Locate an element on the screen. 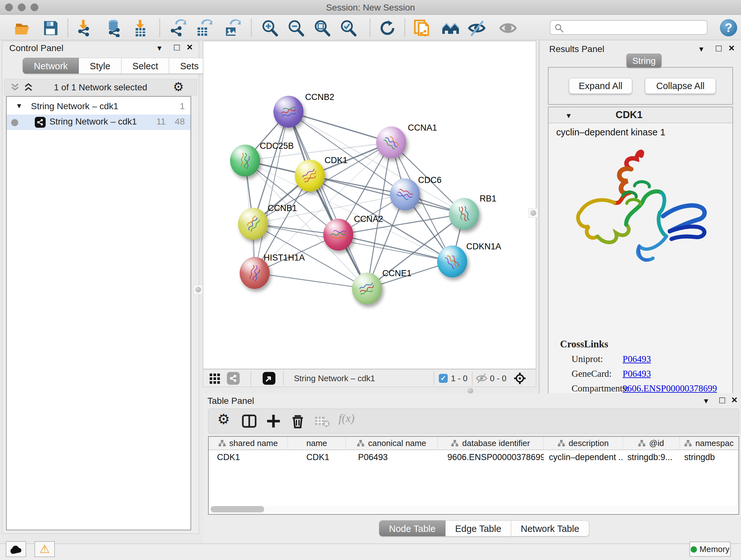  function-builder-icon: f(x) is located at coordinates (346, 418).